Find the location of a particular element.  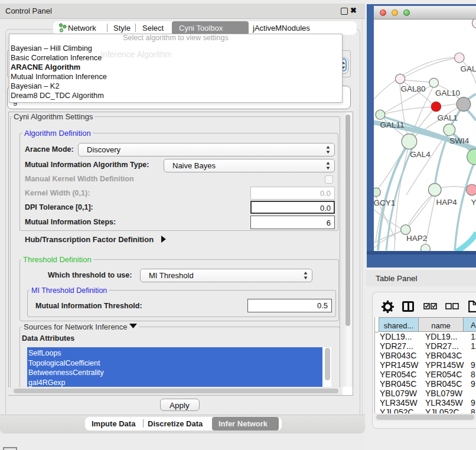

svg-text: SWI4 is located at coordinates (459, 141).